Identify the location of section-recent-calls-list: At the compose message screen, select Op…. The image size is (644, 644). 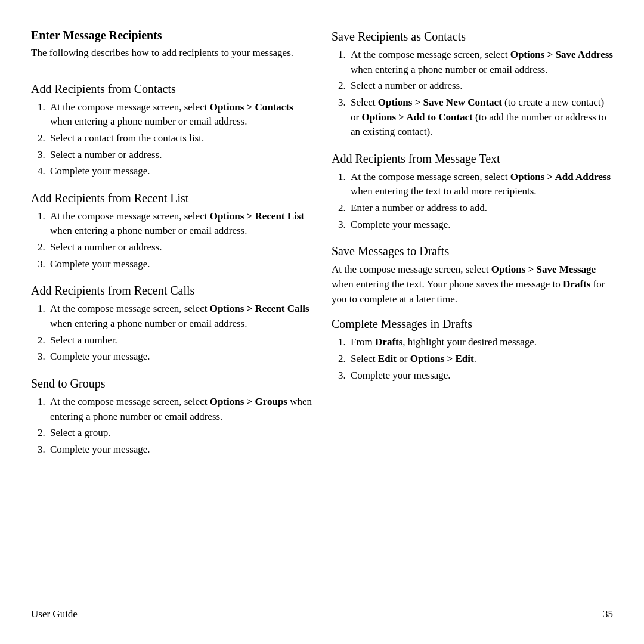
(172, 333).